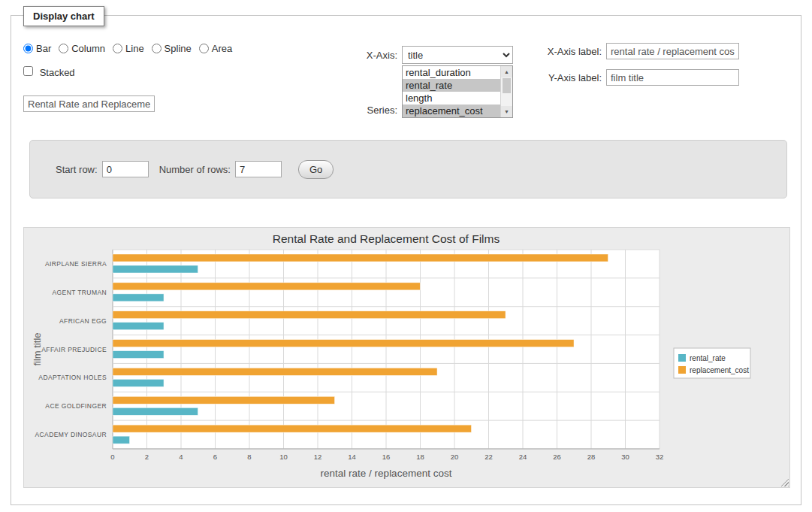 The width and height of the screenshot is (812, 512). What do you see at coordinates (72, 377) in the screenshot?
I see `category-label: ADAPTATION HOLES` at bounding box center [72, 377].